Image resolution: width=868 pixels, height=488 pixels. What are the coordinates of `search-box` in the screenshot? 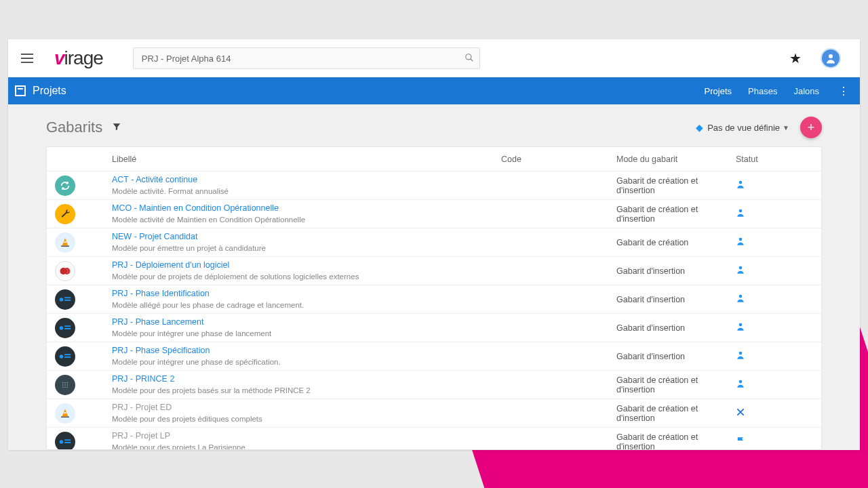 It's located at (307, 58).